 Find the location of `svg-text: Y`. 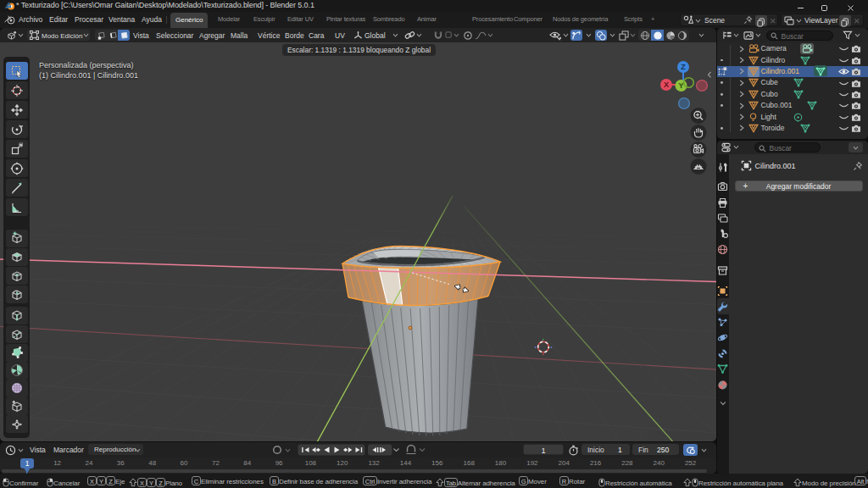

svg-text: Y is located at coordinates (681, 86).